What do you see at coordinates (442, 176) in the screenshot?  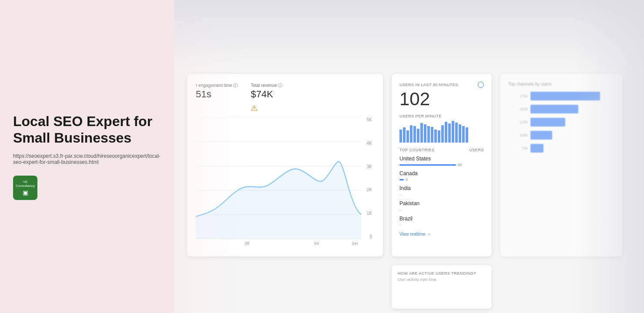 I see `country-row-ca: Canada 4` at bounding box center [442, 176].